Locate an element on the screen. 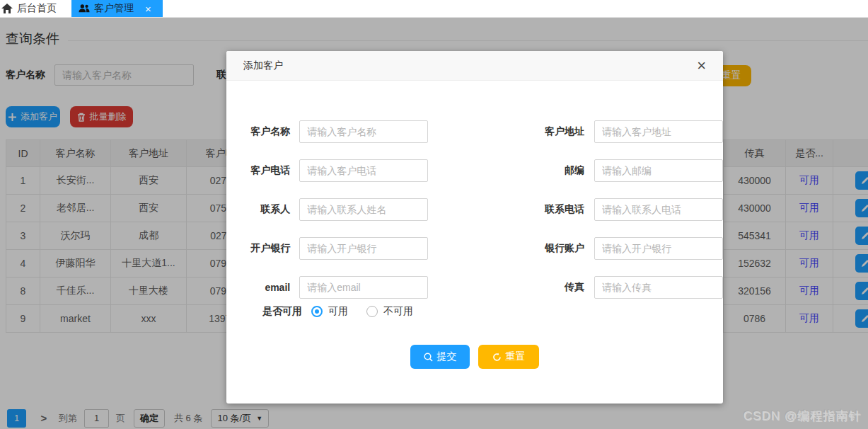  field-label: 联系人 is located at coordinates (258, 210).